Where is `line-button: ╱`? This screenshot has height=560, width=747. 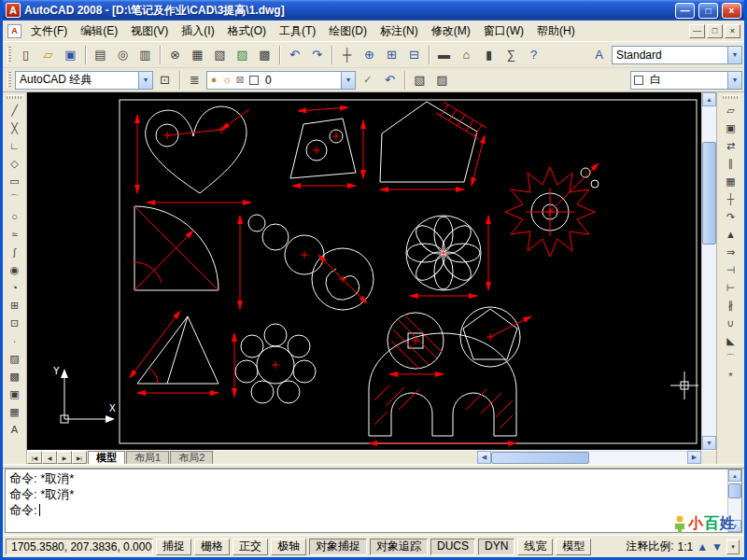 line-button: ╱ is located at coordinates (15, 110).